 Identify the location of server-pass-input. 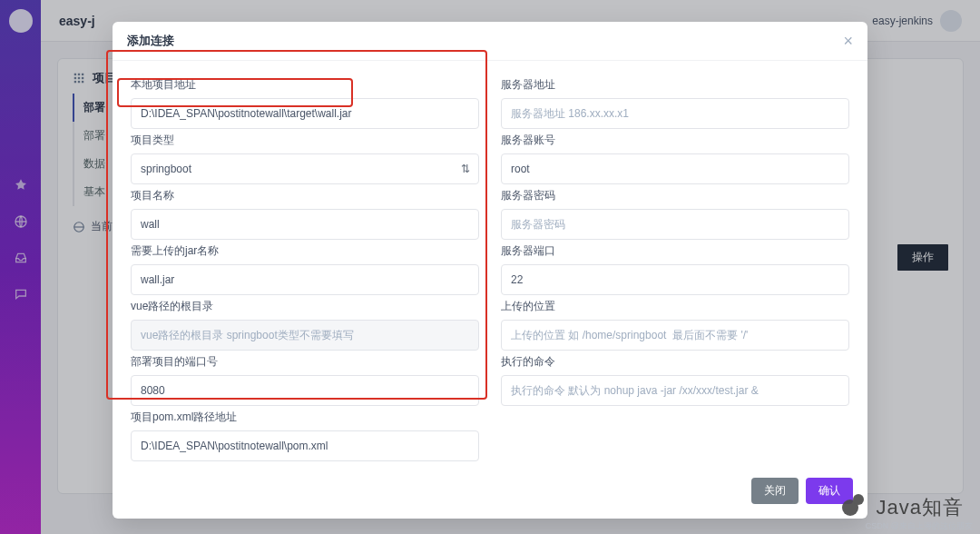
(675, 224).